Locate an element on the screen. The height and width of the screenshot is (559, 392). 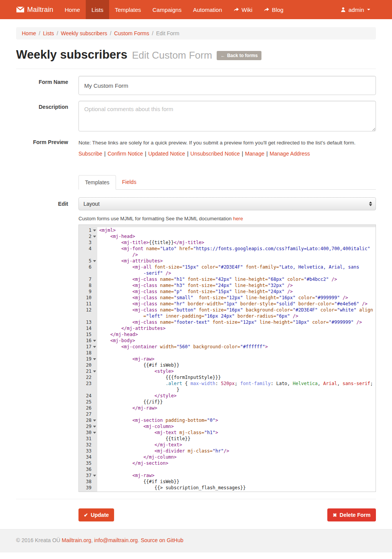
editor-code-line: {{/if}} is located at coordinates (237, 402).